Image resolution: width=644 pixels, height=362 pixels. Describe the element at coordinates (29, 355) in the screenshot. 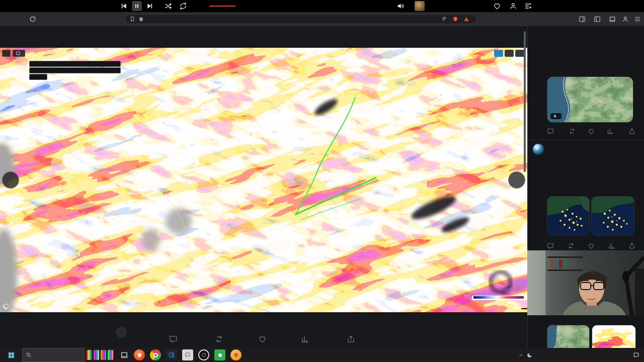

I see `search-icon` at that location.